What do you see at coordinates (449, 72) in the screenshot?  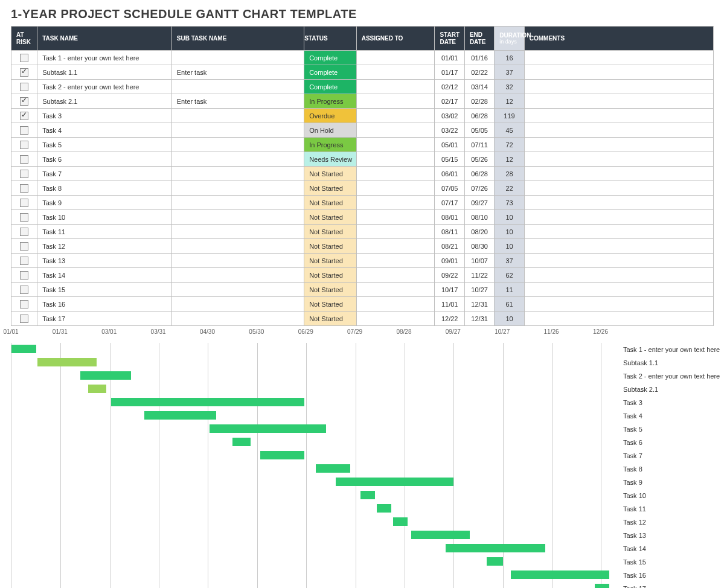 I see `cell-start: 01/17` at bounding box center [449, 72].